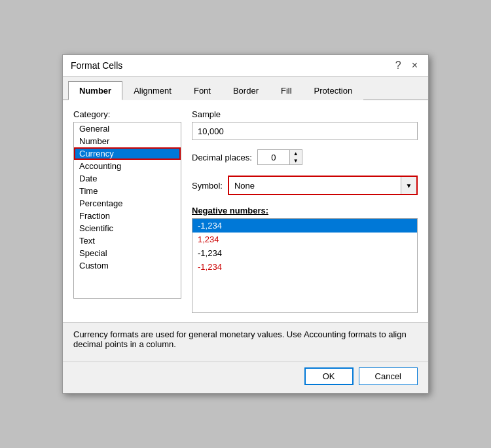 The height and width of the screenshot is (448, 491). I want to click on dialog-title: Format Cells, so click(97, 65).